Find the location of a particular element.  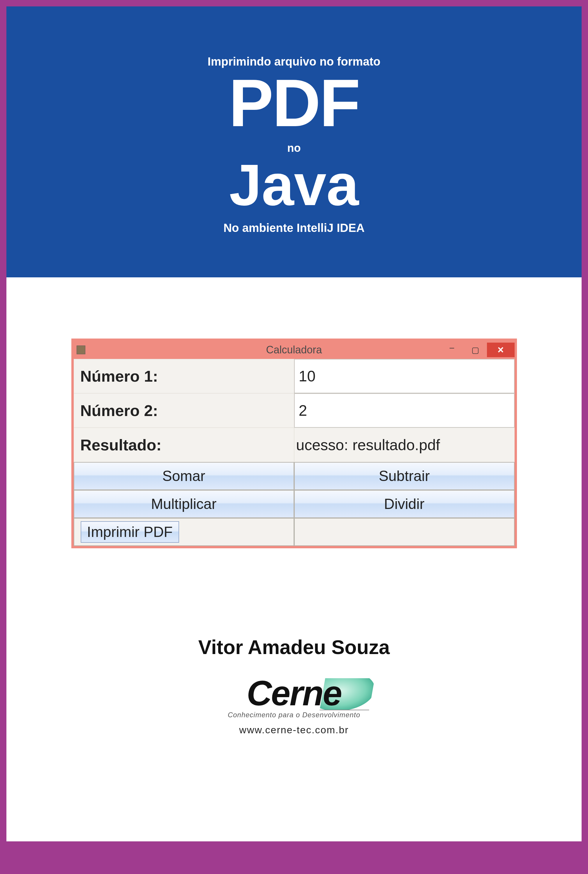

window-title: Calculadora is located at coordinates (294, 350).